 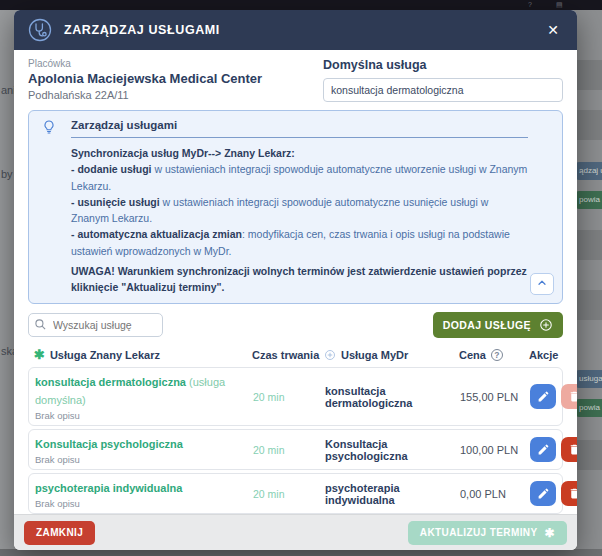 I want to click on info-sync-heading: Synchronizacja usług MyDr--> Znany Lekar…, so click(x=183, y=153).